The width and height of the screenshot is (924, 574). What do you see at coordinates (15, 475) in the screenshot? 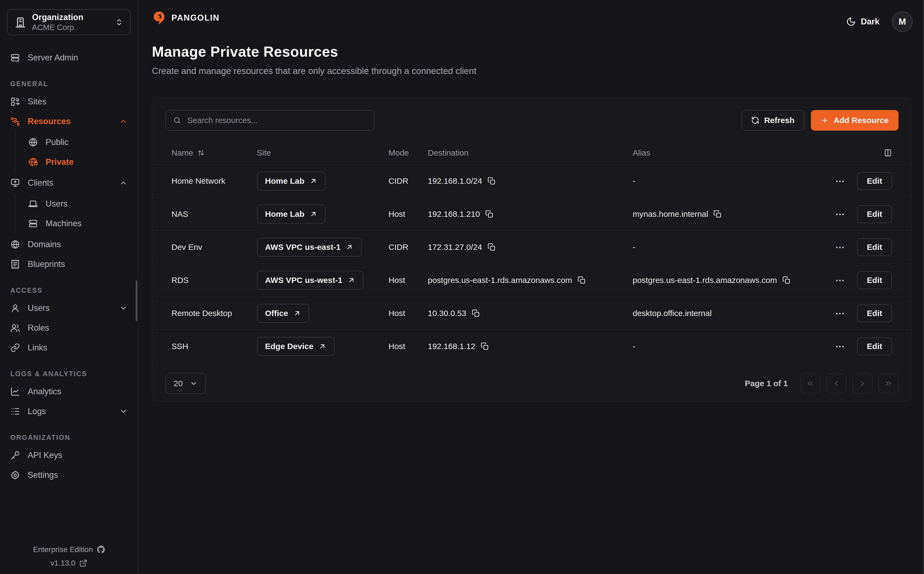
I see `gear-icon` at bounding box center [15, 475].